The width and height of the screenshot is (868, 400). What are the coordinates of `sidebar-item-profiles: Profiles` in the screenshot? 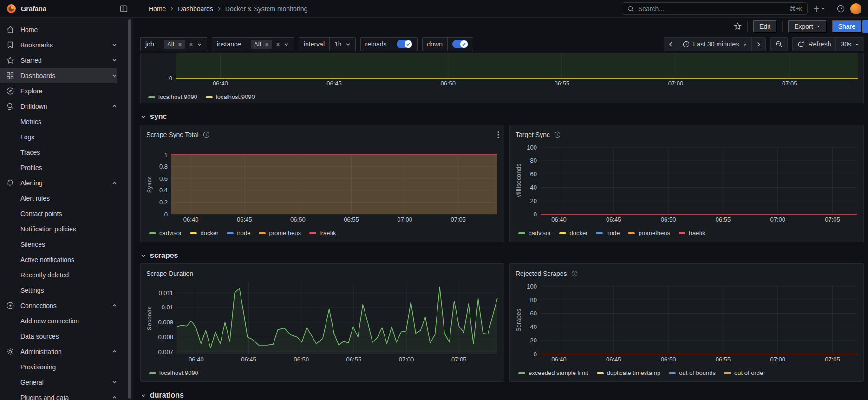 It's located at (59, 167).